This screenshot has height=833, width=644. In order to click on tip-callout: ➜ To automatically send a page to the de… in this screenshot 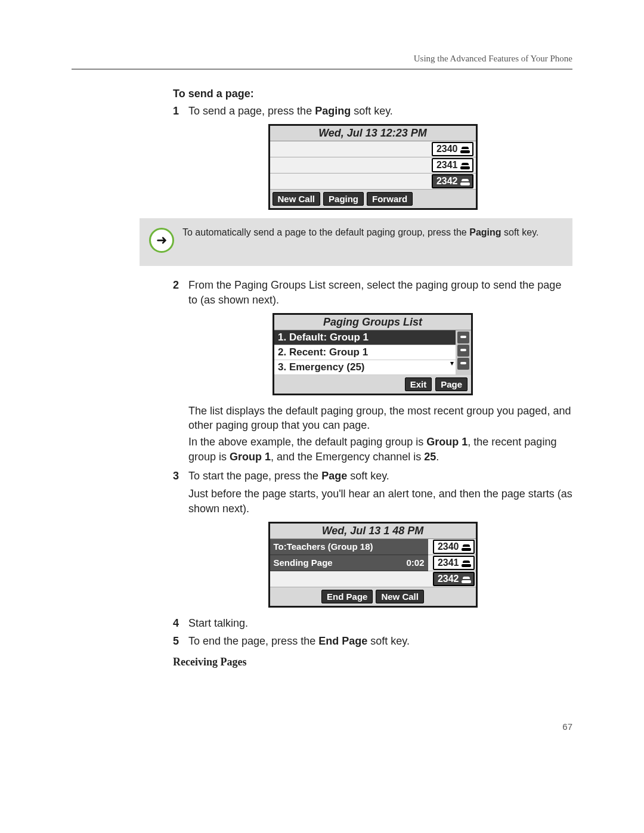, I will do `click(356, 242)`.